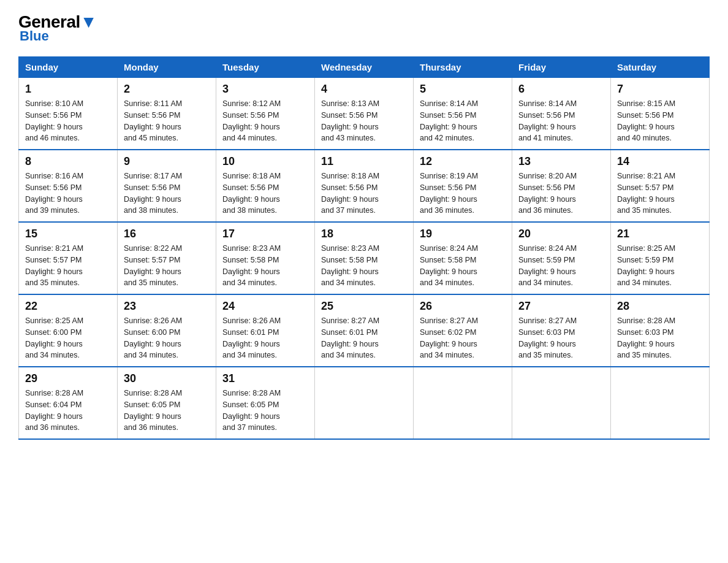 The width and height of the screenshot is (728, 563). Describe the element at coordinates (561, 90) in the screenshot. I see `day-number: 6` at that location.